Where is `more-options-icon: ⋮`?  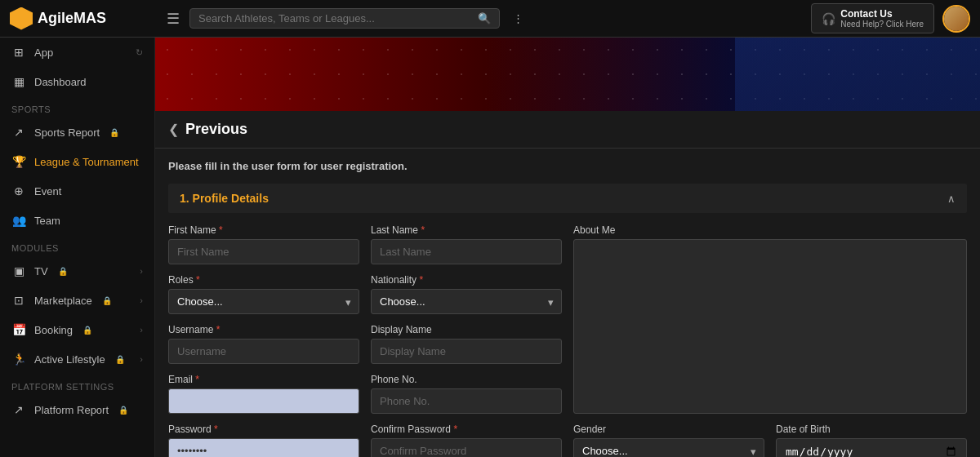
more-options-icon: ⋮ is located at coordinates (518, 18).